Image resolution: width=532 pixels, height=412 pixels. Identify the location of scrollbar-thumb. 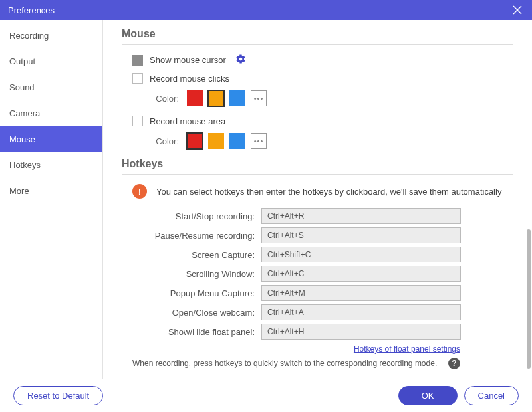
(529, 299).